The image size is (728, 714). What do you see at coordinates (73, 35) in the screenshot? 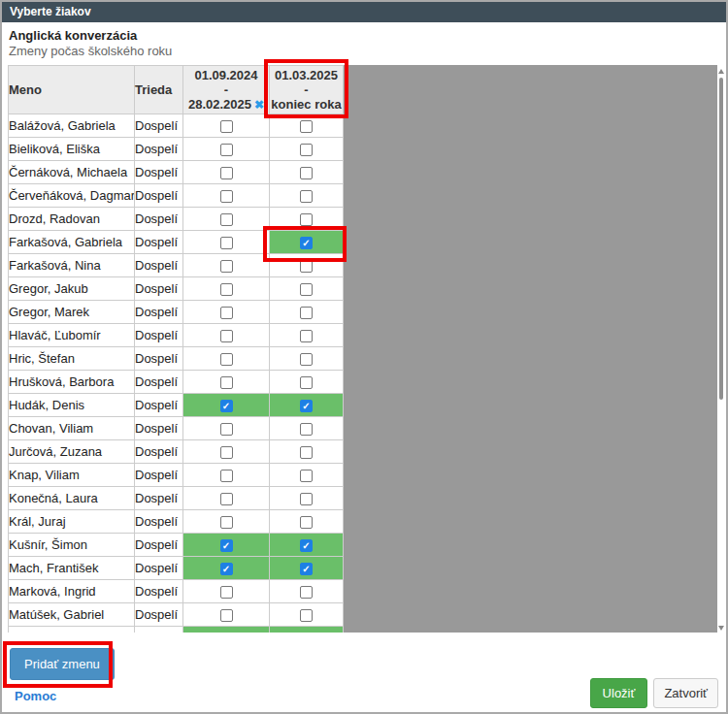
I see `course-title: Anglická konverzácia` at bounding box center [73, 35].